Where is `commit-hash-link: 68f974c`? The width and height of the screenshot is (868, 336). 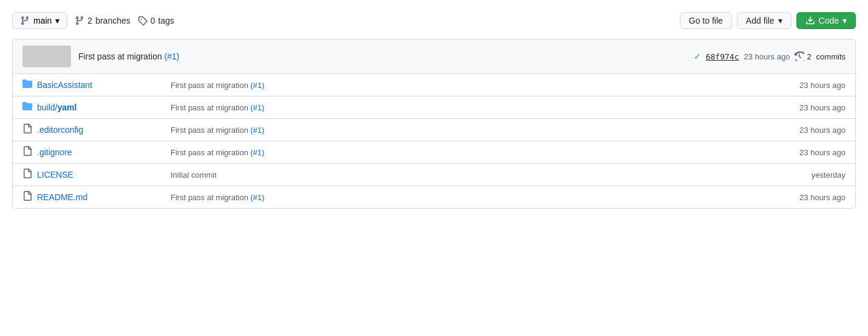 commit-hash-link: 68f974c is located at coordinates (722, 57).